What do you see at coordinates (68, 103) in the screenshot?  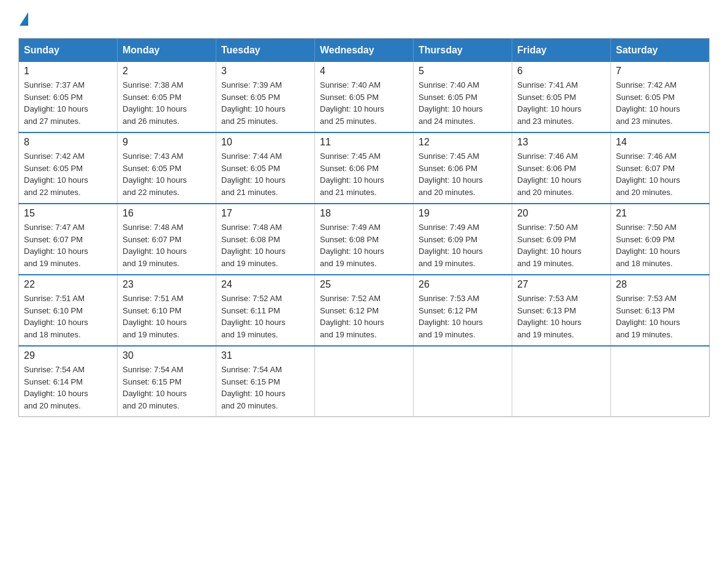 I see `day-info: Sunrise: 7:37 AMSunset: 6:05 PMDaylight:…` at bounding box center [68, 103].